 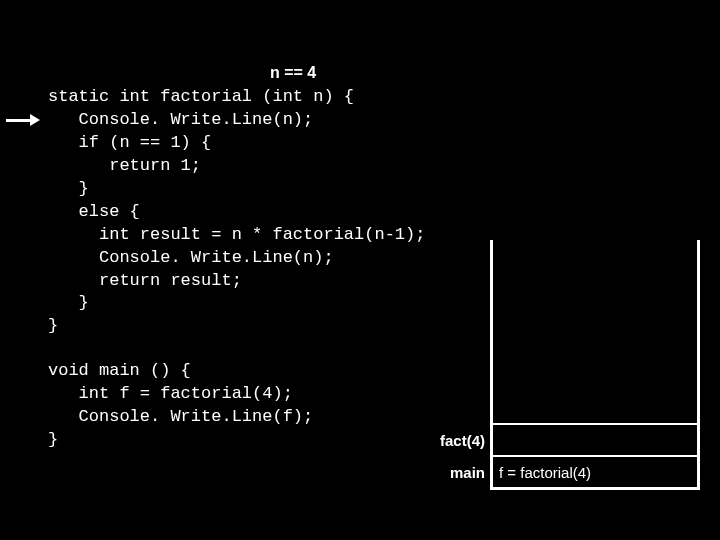 What do you see at coordinates (468, 472) in the screenshot?
I see `stack-frame-label: main` at bounding box center [468, 472].